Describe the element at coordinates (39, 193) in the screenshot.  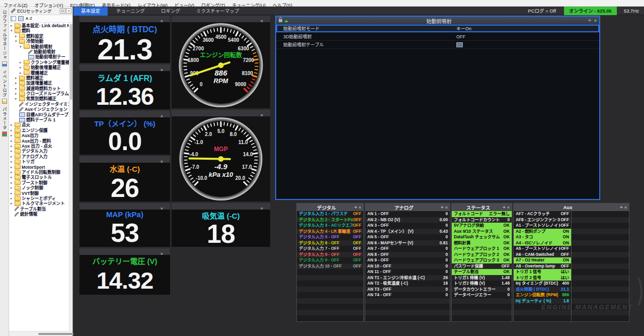
I see `tree-item: ▸ VVT制御` at that location.